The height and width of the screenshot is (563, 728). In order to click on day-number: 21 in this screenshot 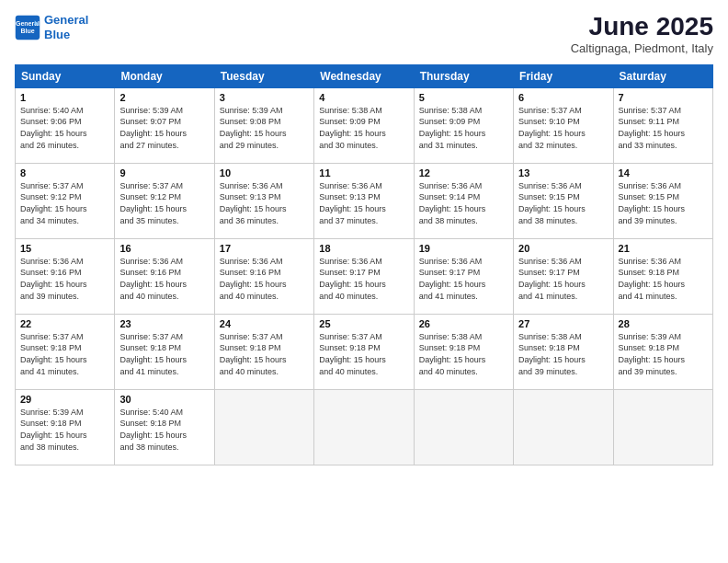, I will do `click(664, 248)`.